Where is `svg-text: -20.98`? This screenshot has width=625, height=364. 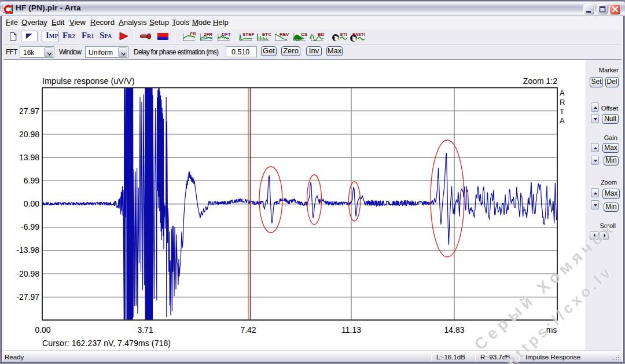 svg-text: -20.98 is located at coordinates (28, 274).